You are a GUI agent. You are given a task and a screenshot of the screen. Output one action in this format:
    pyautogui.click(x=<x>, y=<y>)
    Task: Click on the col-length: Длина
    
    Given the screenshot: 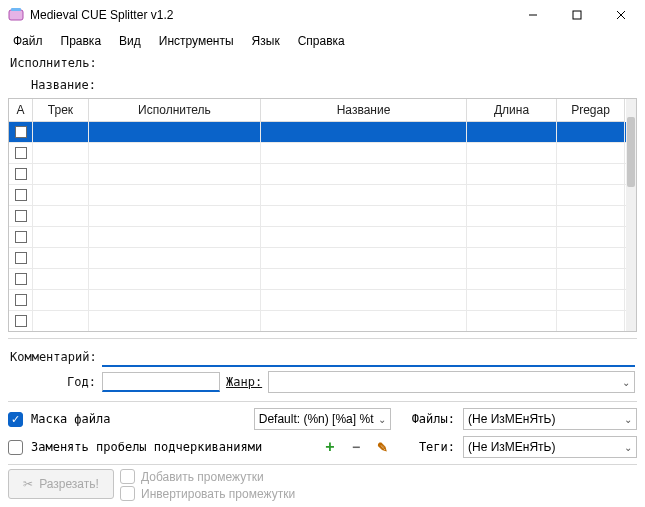 What is the action you would take?
    pyautogui.click(x=512, y=110)
    